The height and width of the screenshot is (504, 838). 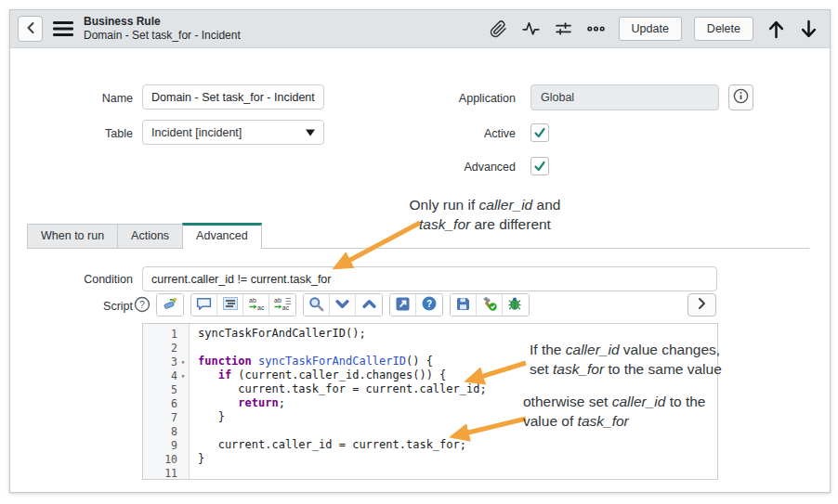 I want to click on code-line: current.caller_id = current.task_for;, so click(x=457, y=446).